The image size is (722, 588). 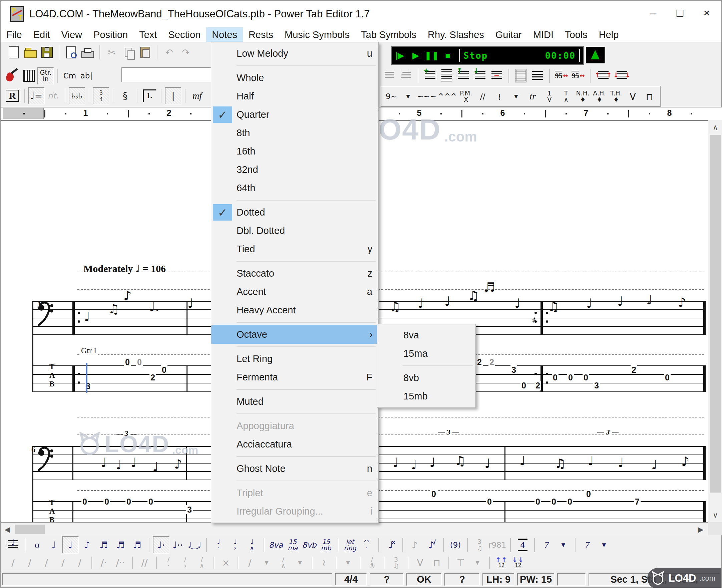 I want to click on rehearsal-sign-button: R, so click(x=12, y=96).